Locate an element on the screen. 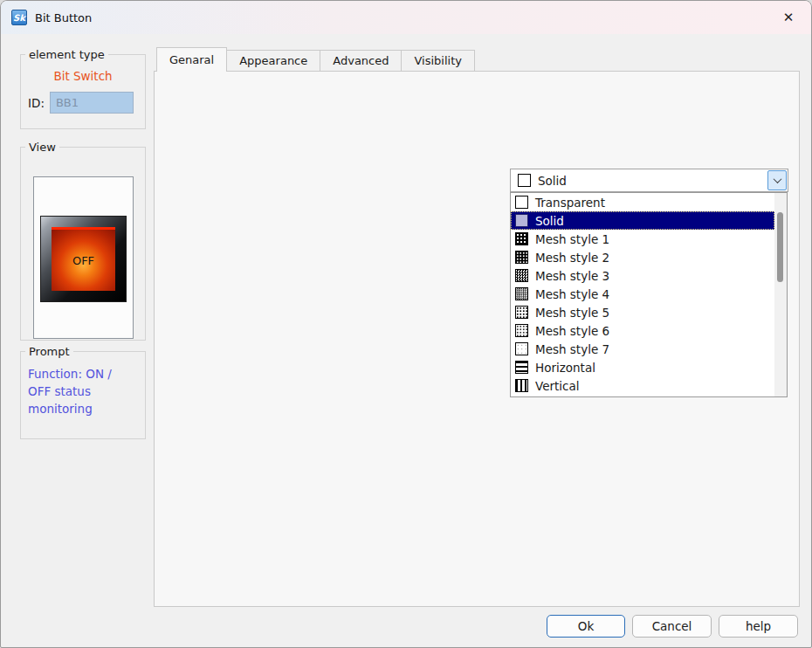 Image resolution: width=812 pixels, height=648 pixels. pattern-option-label: Mesh style 5 is located at coordinates (573, 313).